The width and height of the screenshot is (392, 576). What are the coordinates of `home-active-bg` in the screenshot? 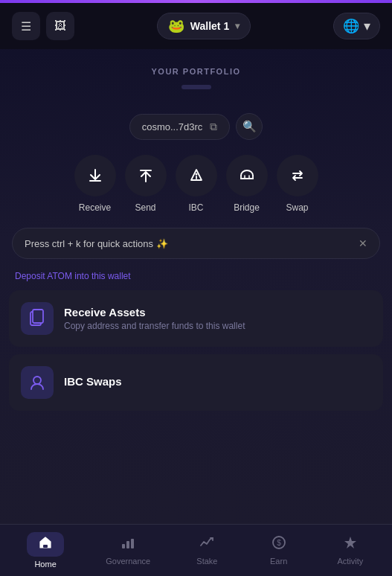 It's located at (45, 545).